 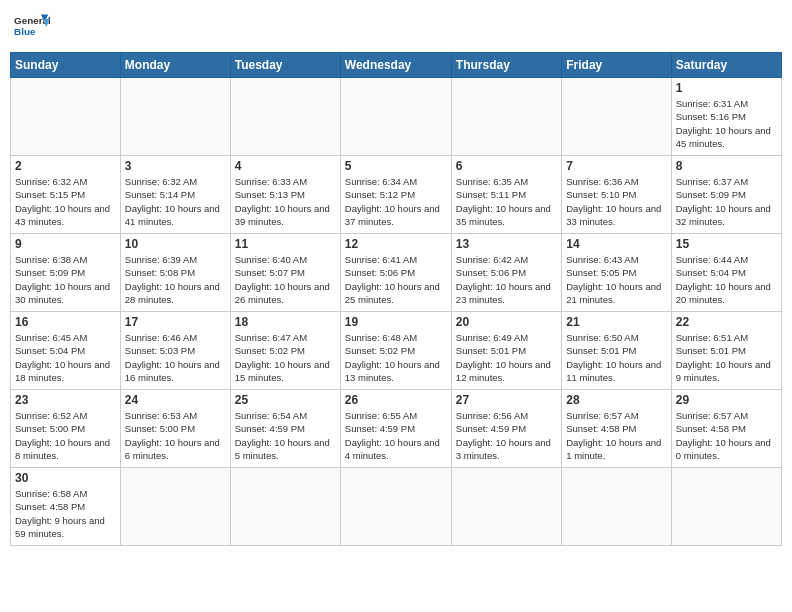 What do you see at coordinates (396, 273) in the screenshot?
I see `calendar-week-row: 9Sunrise: 6:38 AM Sunset: 5:09 PM Daylig…` at bounding box center [396, 273].